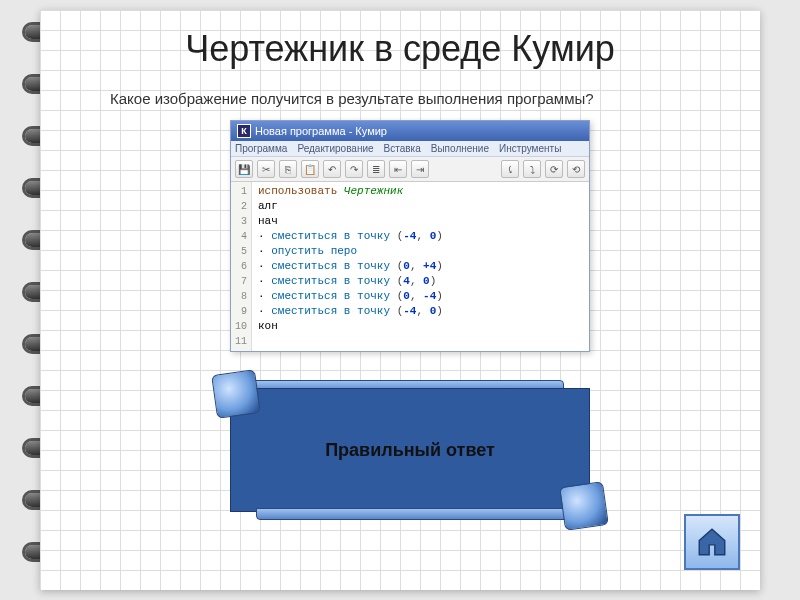  What do you see at coordinates (242, 266) in the screenshot?
I see `line-number-gutter: 1 2 3 4 5 6 7 8 9 10 11` at bounding box center [242, 266].